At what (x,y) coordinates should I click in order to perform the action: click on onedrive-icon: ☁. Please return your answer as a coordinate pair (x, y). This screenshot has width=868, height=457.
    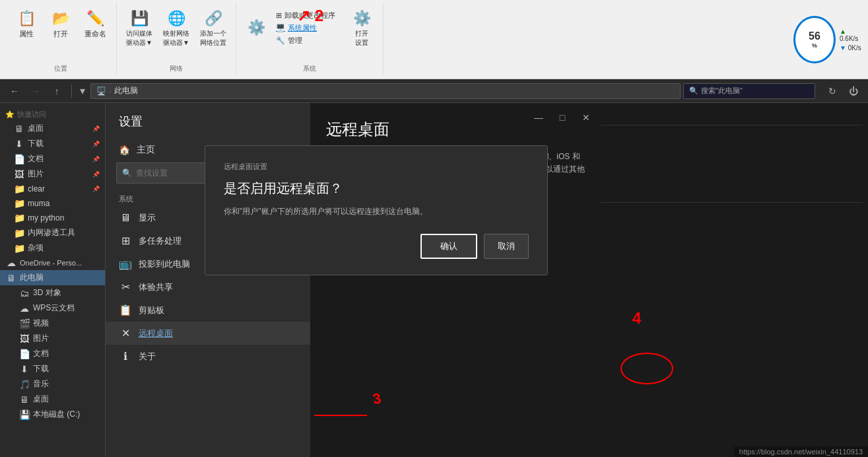
    Looking at the image, I should click on (11, 263).